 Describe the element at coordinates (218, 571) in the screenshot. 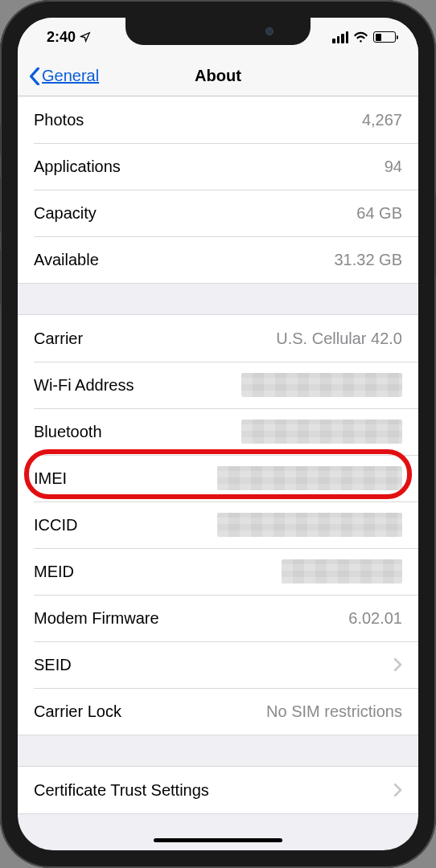

I see `row-meid: MEID` at that location.